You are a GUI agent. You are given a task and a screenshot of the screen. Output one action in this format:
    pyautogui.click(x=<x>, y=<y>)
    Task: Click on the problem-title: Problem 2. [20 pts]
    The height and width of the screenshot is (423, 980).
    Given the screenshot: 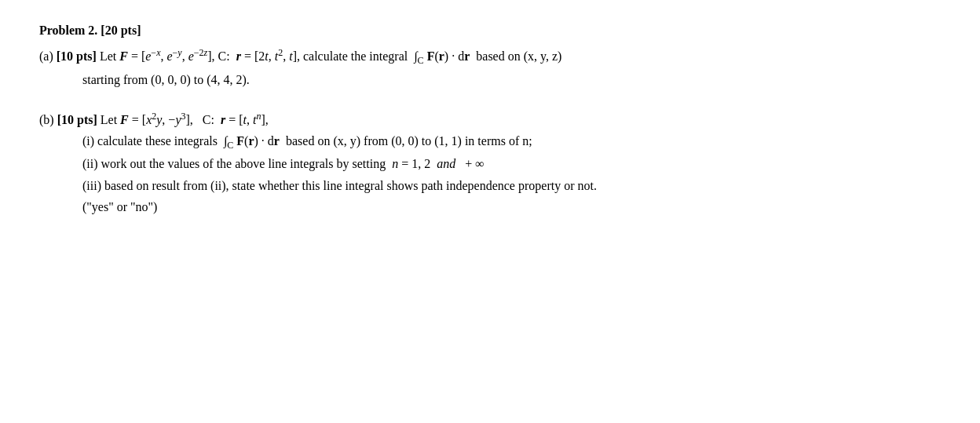 What is the action you would take?
    pyautogui.click(x=490, y=31)
    